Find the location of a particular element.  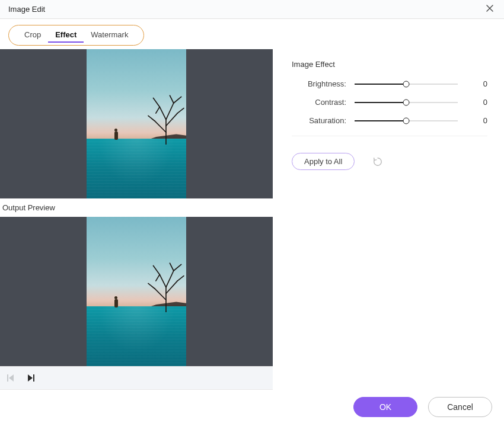

output-preview-image is located at coordinates (136, 291).